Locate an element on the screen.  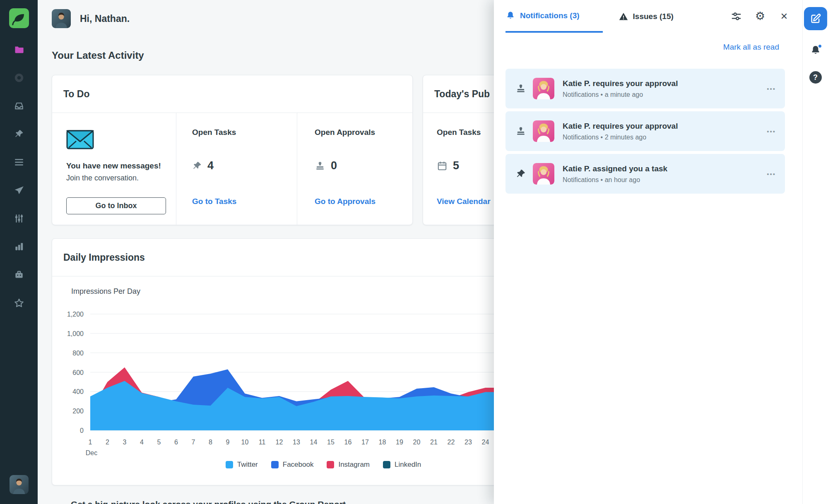
sidebar-item-folder is located at coordinates (19, 50).